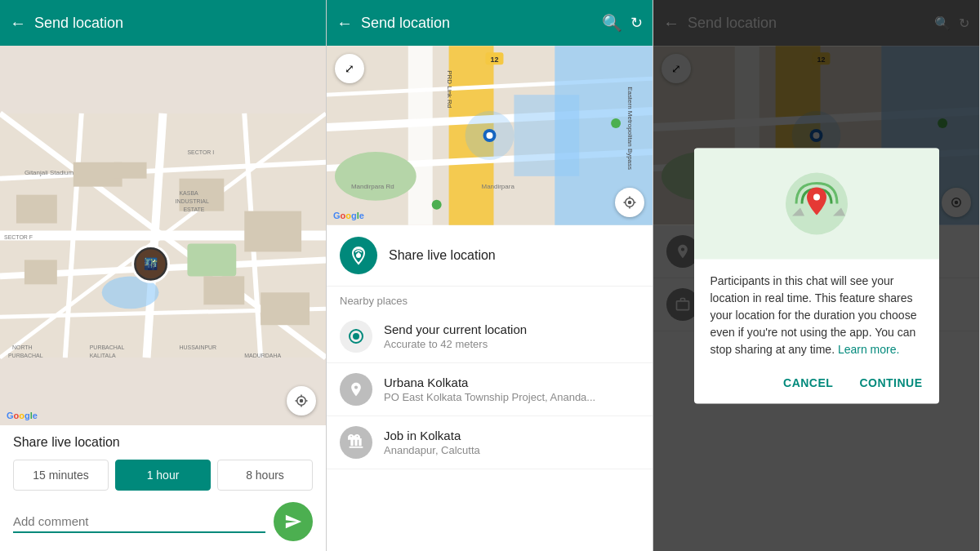 The image size is (980, 551). Describe the element at coordinates (808, 382) in the screenshot. I see `cancel-button: CANCEL` at that location.